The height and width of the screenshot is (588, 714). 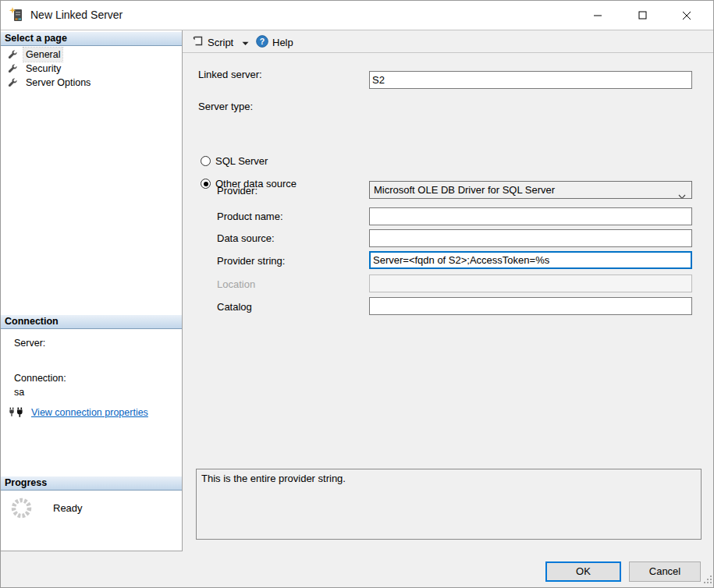 What do you see at coordinates (68, 508) in the screenshot?
I see `progress-status: Ready` at bounding box center [68, 508].